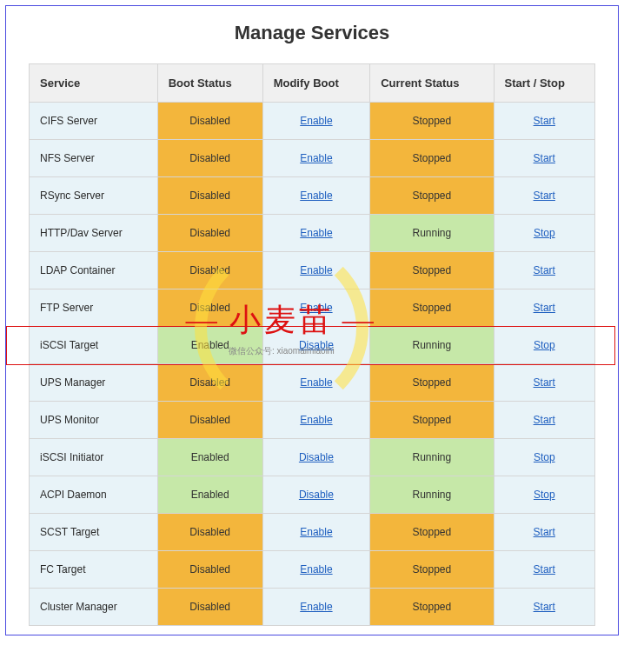  Describe the element at coordinates (544, 83) in the screenshot. I see `col-start-stop: Start / Stop` at that location.